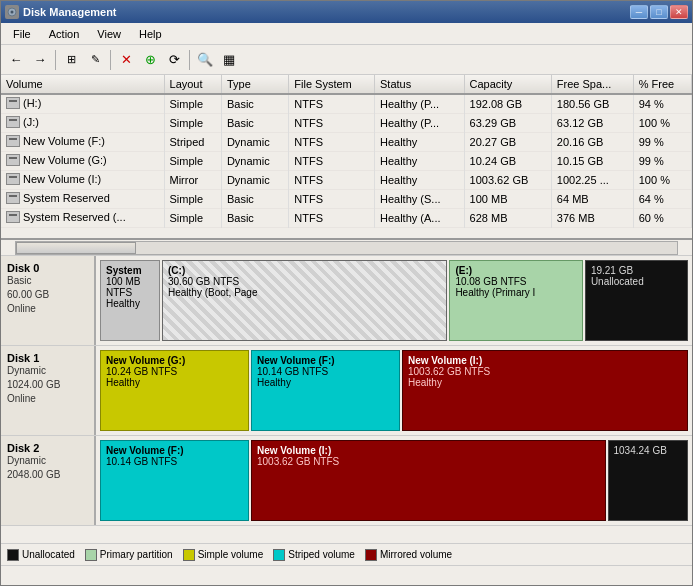  What do you see at coordinates (508, 180) in the screenshot?
I see `cell-capacity: 1003.62 GB` at bounding box center [508, 180].